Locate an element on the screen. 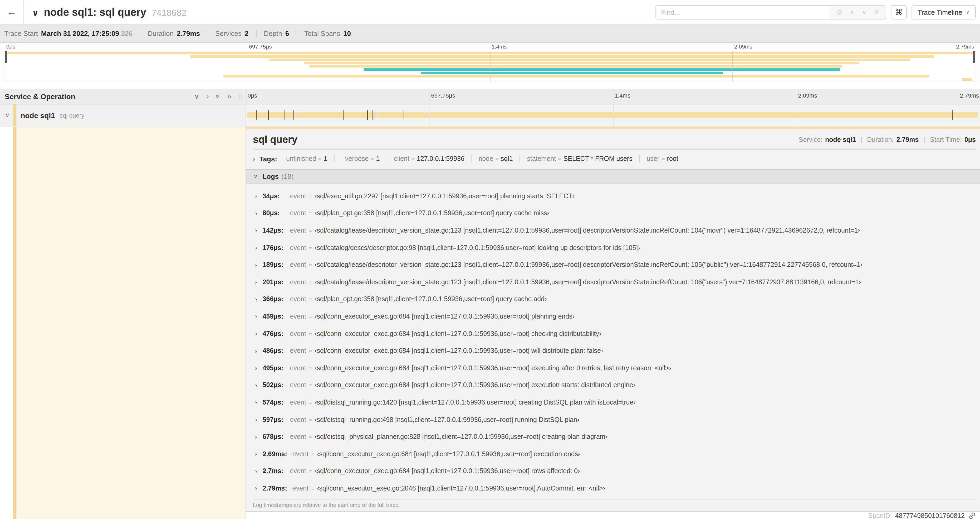 This screenshot has height=519, width=980. tags-row: › Tags: _unfinished=1_verbose=1client=12… is located at coordinates (613, 158).